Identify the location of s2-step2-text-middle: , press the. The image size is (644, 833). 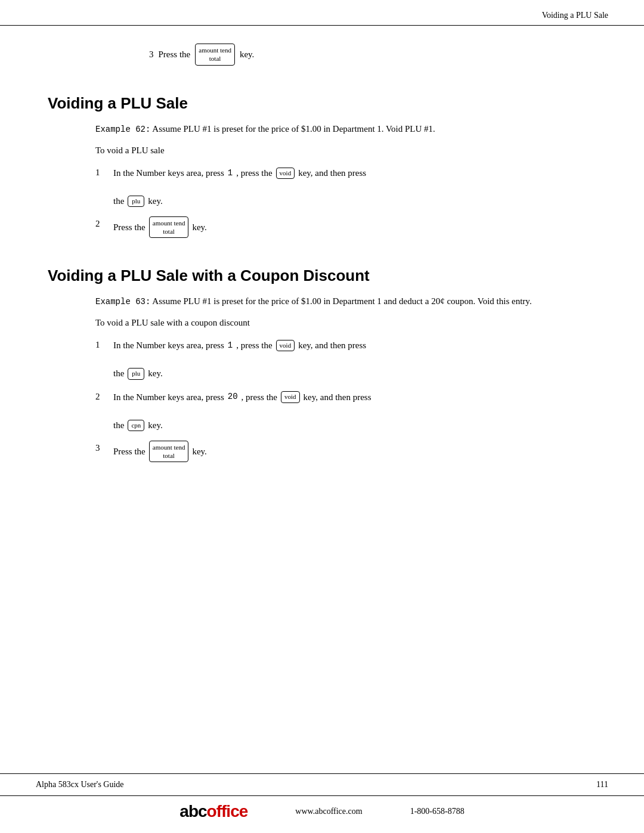
(259, 397).